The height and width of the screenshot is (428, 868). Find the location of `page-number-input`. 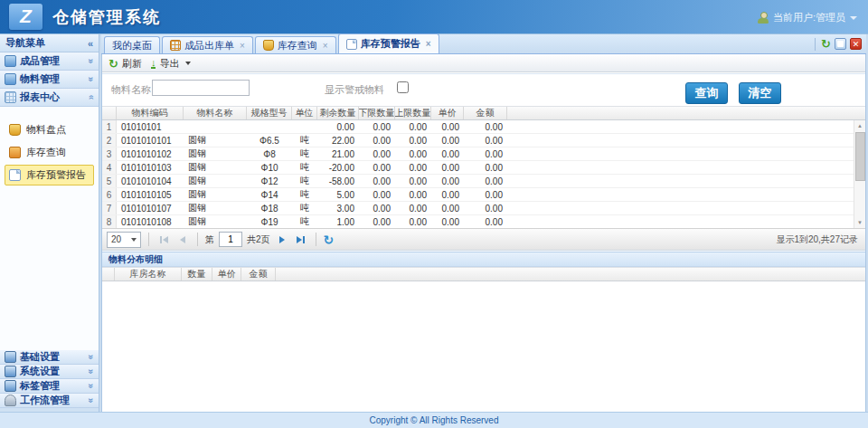

page-number-input is located at coordinates (231, 239).